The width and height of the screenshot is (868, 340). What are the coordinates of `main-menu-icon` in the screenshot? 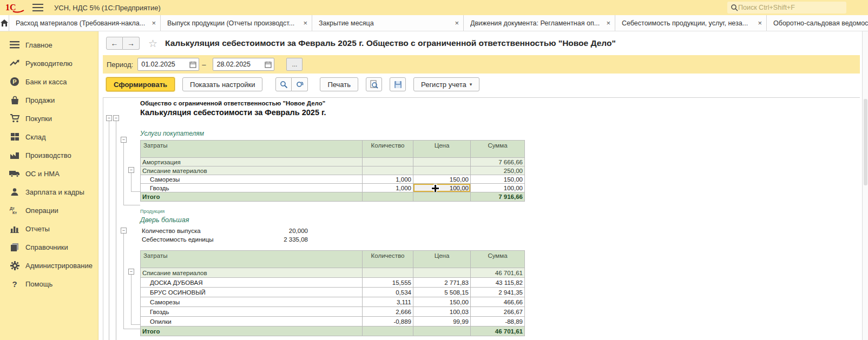 It's located at (38, 8).